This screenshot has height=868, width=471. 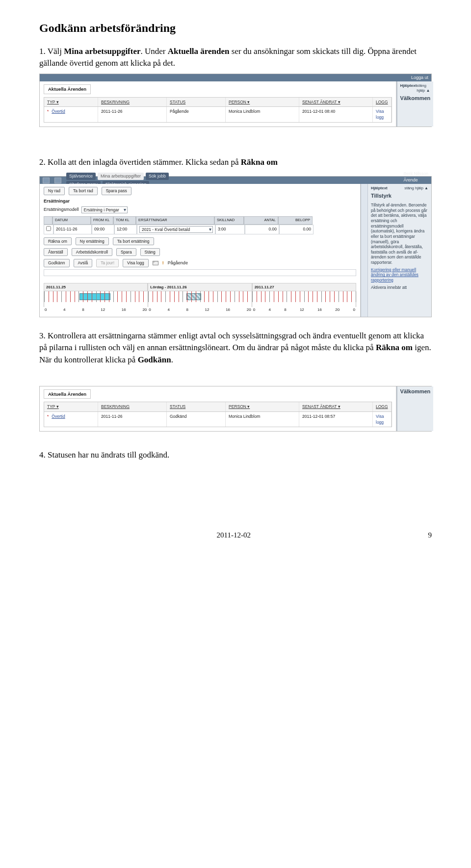 I want to click on step-1-text: 1. Välj Mina arbetsuppgifter. Under Aktu…, so click(x=236, y=58).